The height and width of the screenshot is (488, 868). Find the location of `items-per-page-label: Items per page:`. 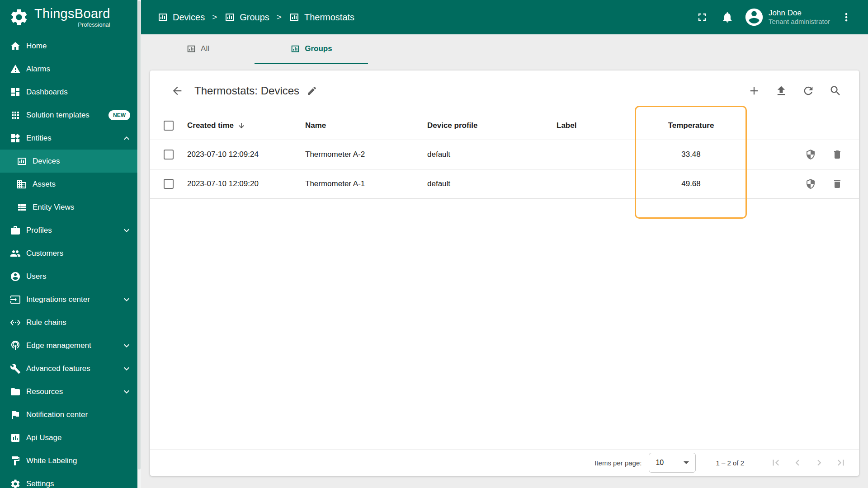

items-per-page-label: Items per page: is located at coordinates (618, 463).